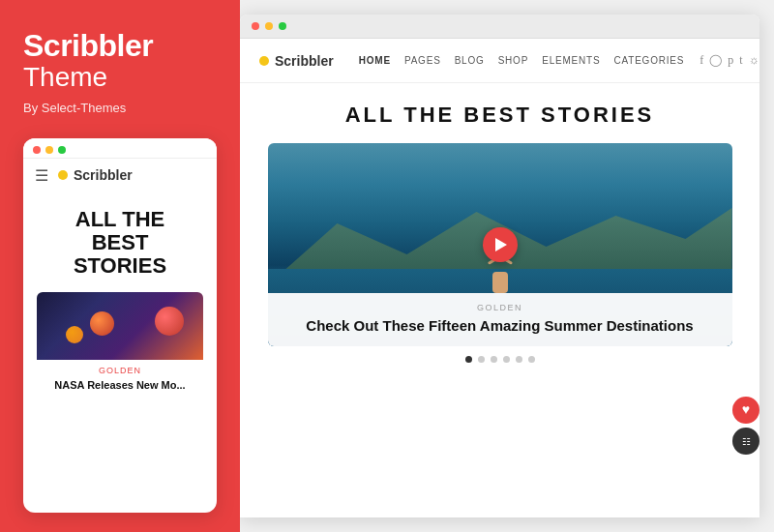 Image resolution: width=774 pixels, height=532 pixels. Describe the element at coordinates (62, 150) in the screenshot. I see `mobile-dot-green` at that location.